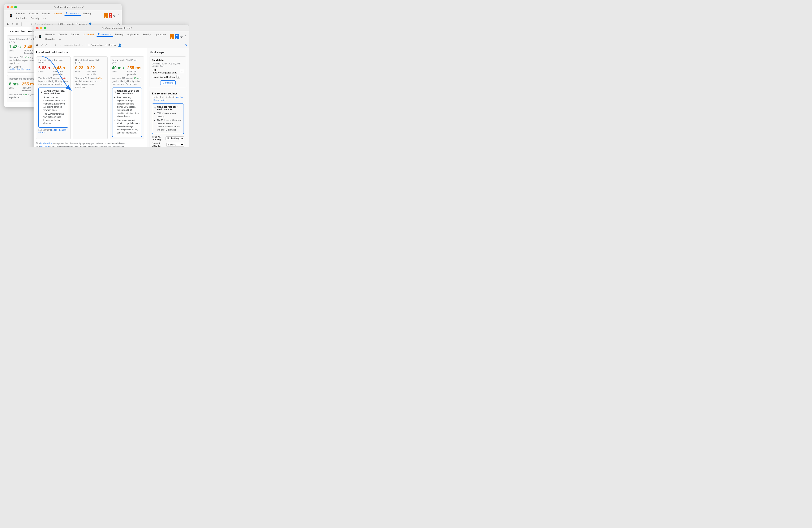  I want to click on cls-title-front: Cumulative Layout Shift (CLS), so click(90, 61).